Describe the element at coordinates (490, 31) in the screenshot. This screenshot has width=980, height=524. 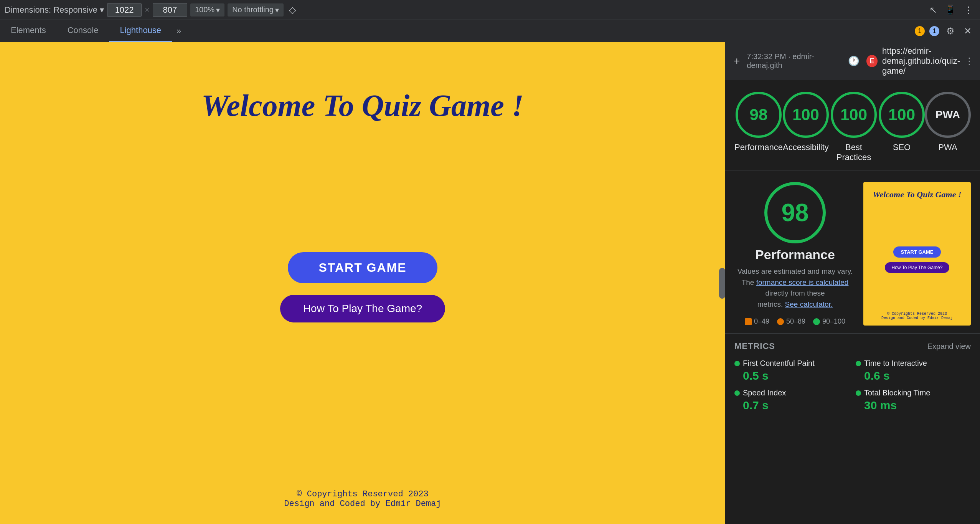
I see `devtools-tabbar: Elements Console Lighthouse » 1 1 ⚙ ✕` at that location.